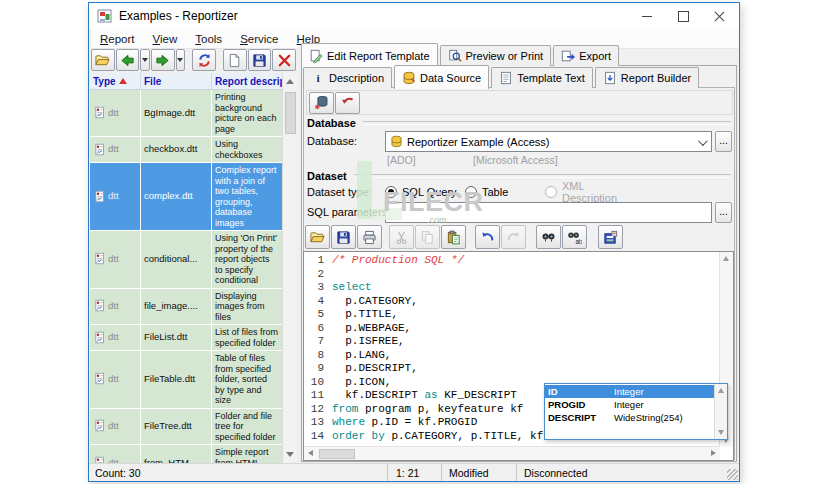  I want to click on close-button, so click(719, 16).